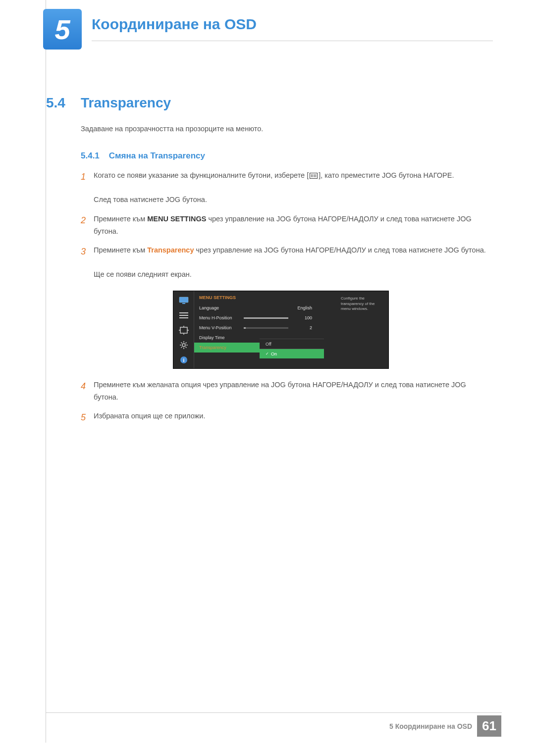  What do you see at coordinates (292, 349) in the screenshot?
I see `osd-options-dropdown: Off On` at bounding box center [292, 349].